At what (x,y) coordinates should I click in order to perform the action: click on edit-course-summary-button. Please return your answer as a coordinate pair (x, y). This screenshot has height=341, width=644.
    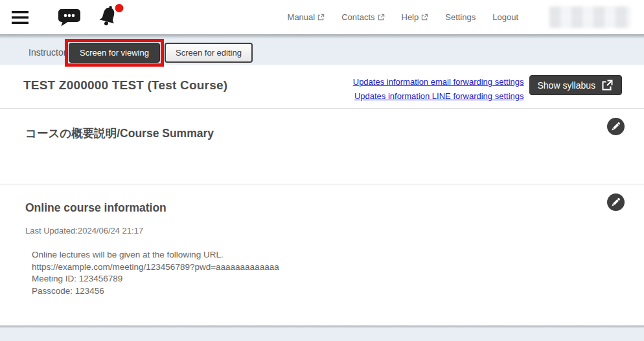
    Looking at the image, I should click on (615, 127).